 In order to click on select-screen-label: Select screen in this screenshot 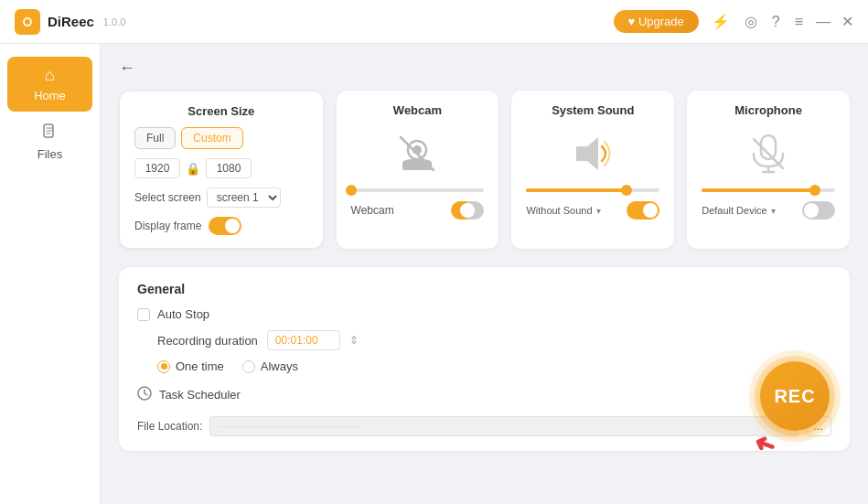, I will do `click(168, 198)`.